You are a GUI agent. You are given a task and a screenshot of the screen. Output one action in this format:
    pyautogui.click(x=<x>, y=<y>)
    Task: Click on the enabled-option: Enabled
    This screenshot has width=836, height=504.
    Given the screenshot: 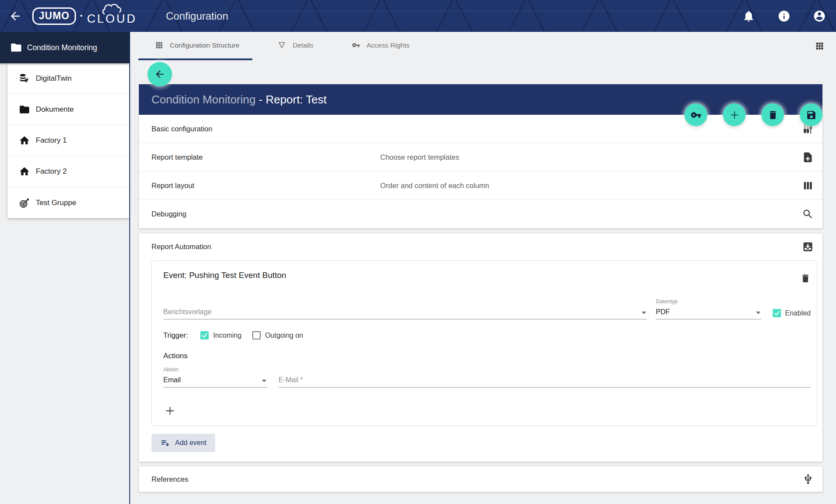 What is the action you would take?
    pyautogui.click(x=792, y=314)
    